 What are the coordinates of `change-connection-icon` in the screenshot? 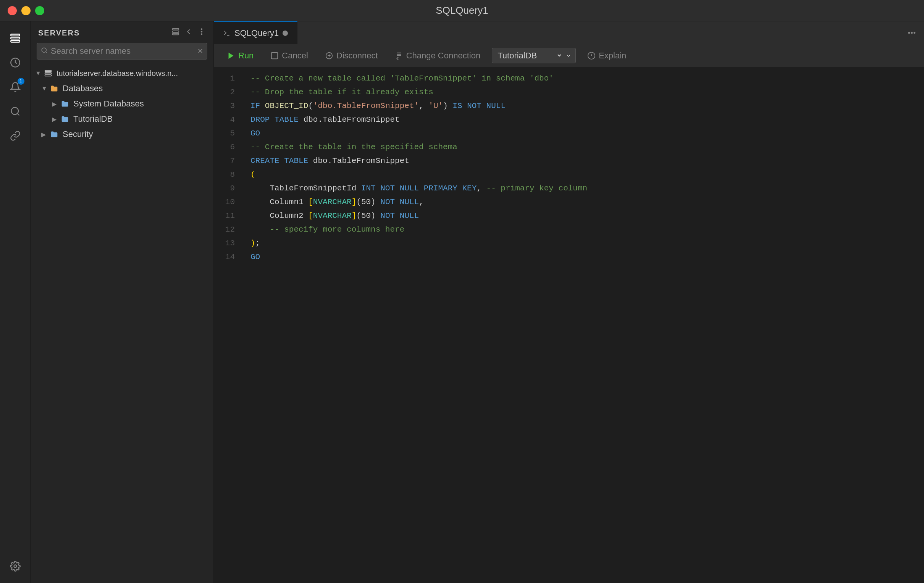 It's located at (399, 56).